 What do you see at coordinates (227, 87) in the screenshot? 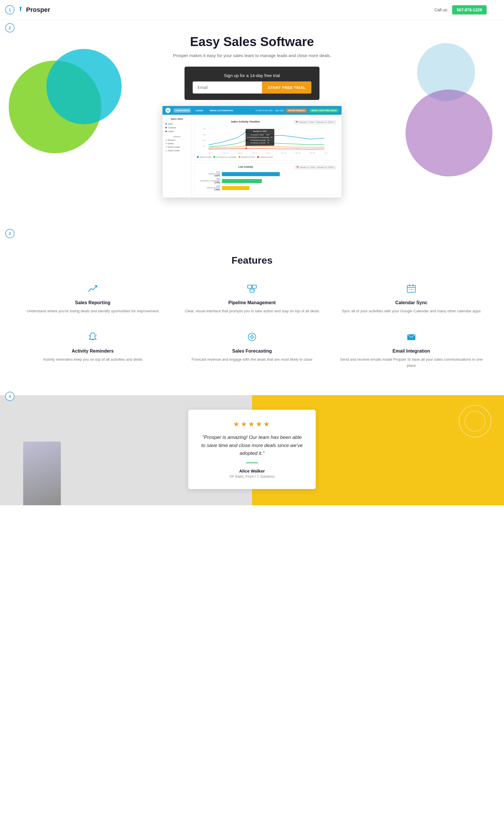
I see `email-input` at bounding box center [227, 87].